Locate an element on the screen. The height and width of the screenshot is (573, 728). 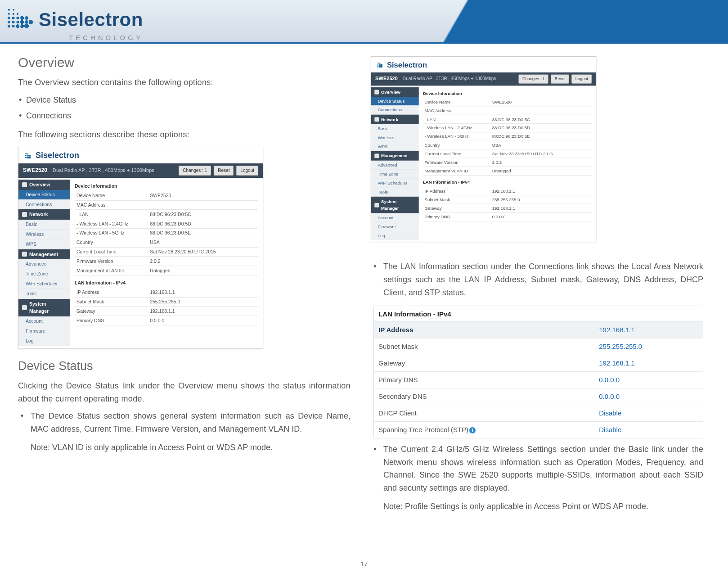
device-status-intro: Clicking the Device Status link under th… is located at coordinates (184, 393).